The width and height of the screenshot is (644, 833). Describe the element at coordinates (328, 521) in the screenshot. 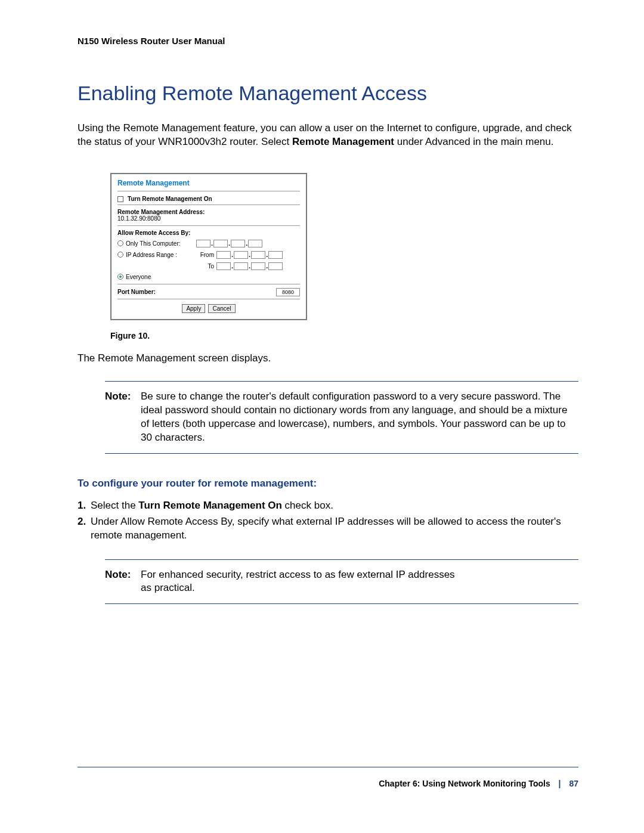

I see `steps-list: 1. Select the Turn Remote Management On …` at that location.